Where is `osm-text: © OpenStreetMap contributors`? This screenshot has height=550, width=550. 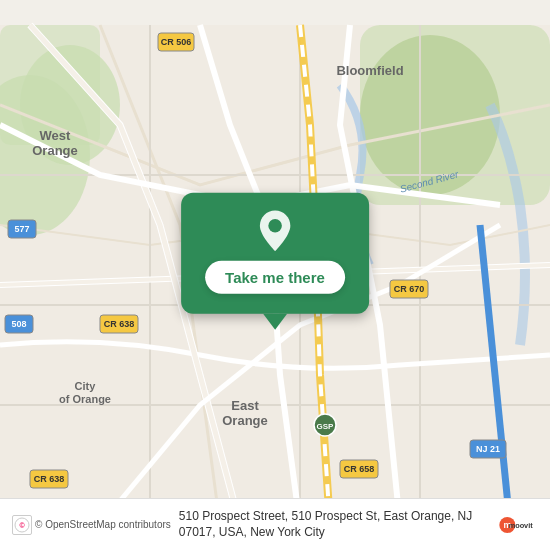 osm-text: © OpenStreetMap contributors is located at coordinates (103, 524).